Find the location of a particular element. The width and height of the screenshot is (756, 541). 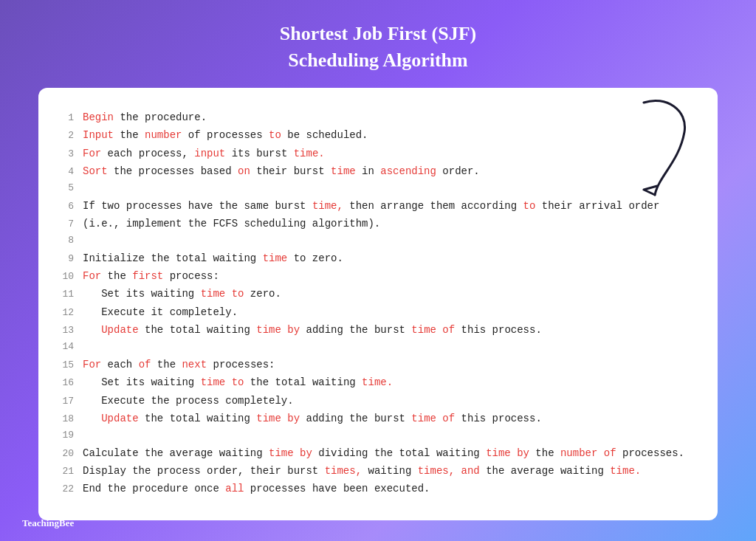

line-number: 16 is located at coordinates (63, 383).